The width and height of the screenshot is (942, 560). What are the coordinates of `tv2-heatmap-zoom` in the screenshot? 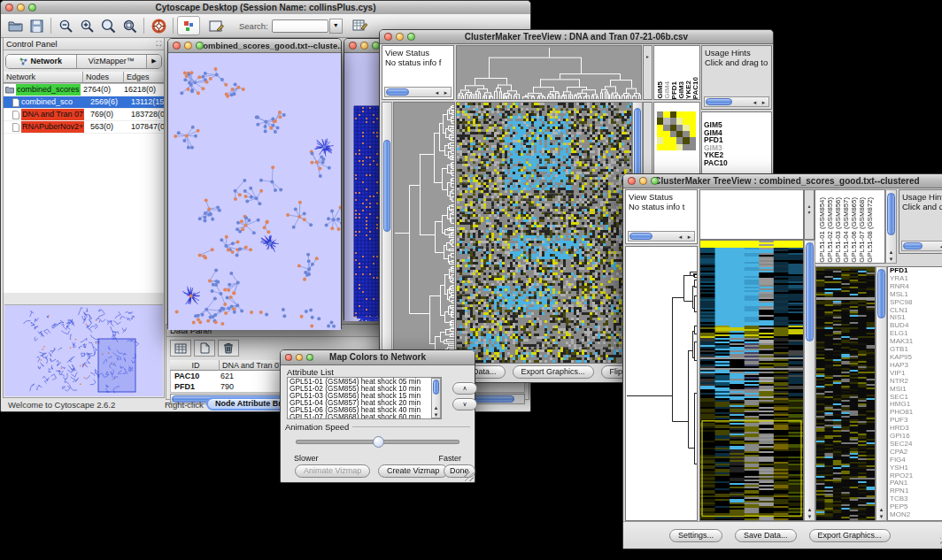 It's located at (845, 394).